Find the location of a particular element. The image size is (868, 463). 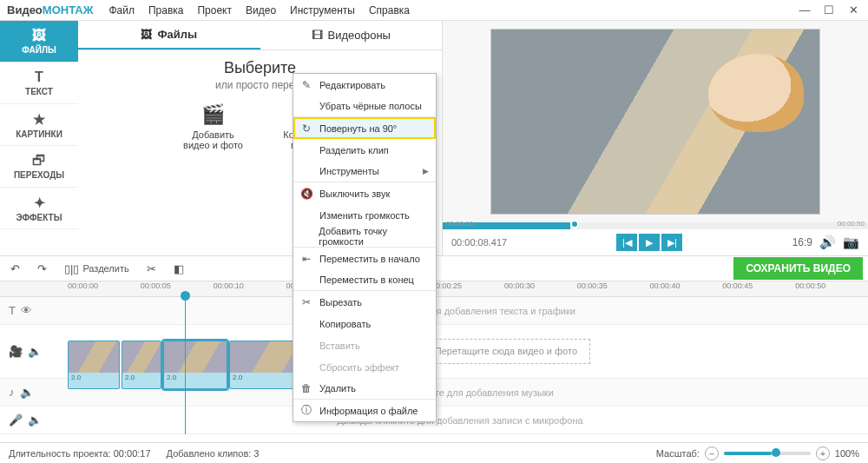

minimize-icon: — is located at coordinates (805, 10).